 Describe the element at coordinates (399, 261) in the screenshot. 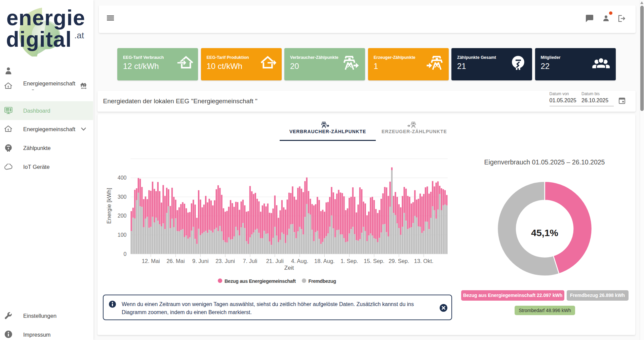

I see `svg-text: 29. Sep.` at that location.